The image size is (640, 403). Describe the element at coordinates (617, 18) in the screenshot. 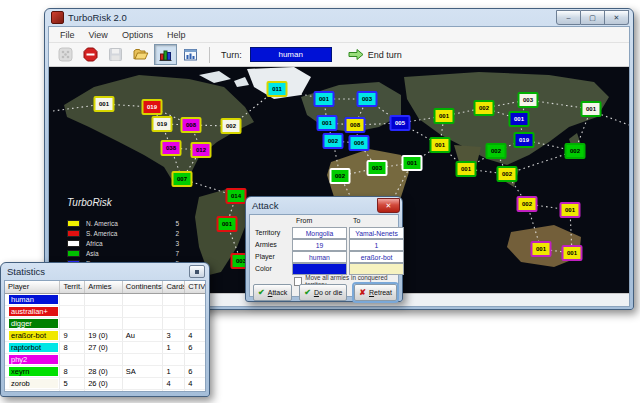

I see `close-button: ✕` at that location.